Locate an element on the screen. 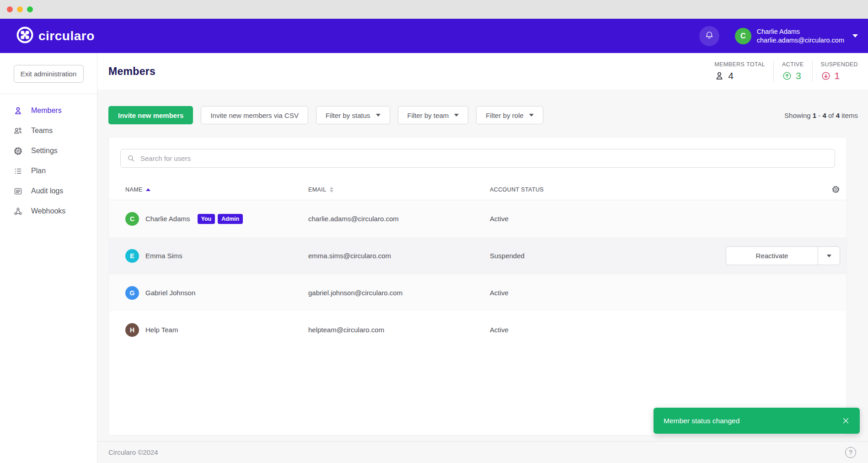 Image resolution: width=868 pixels, height=463 pixels. table-row: E Emma Sims emma.sims@circularo.com Susp… is located at coordinates (477, 256).